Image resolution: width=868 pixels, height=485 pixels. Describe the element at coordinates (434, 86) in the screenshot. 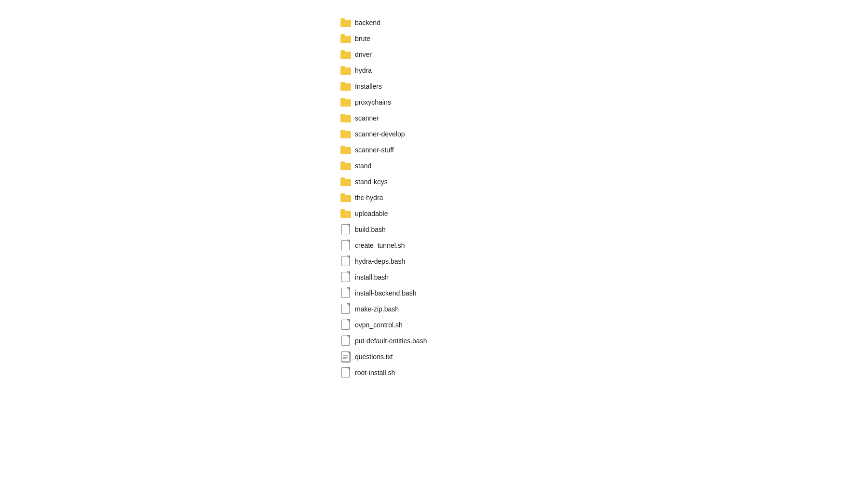

I see `list-item: Installers` at that location.